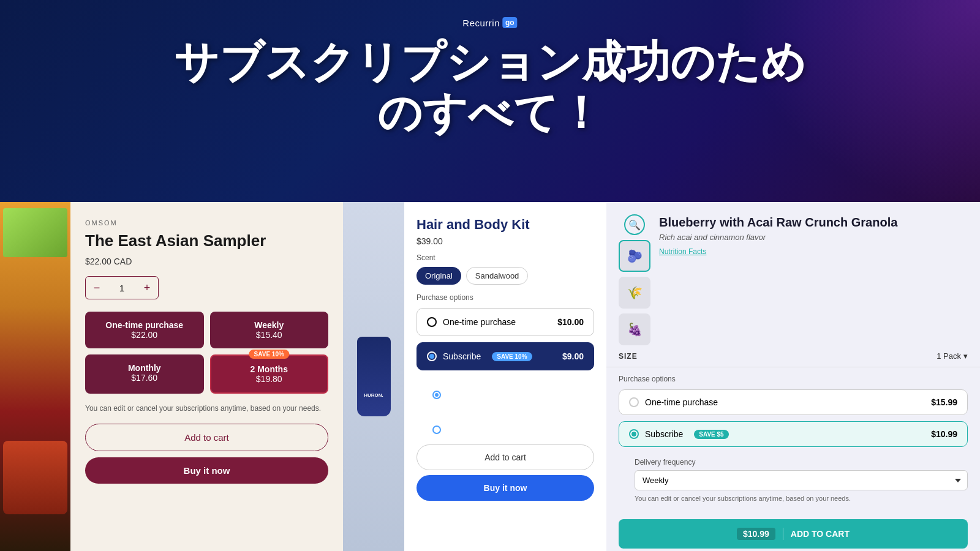 Image resolution: width=980 pixels, height=551 pixels. I want to click on card3-add-cart-button: $10.99 ADD TO CART, so click(793, 534).